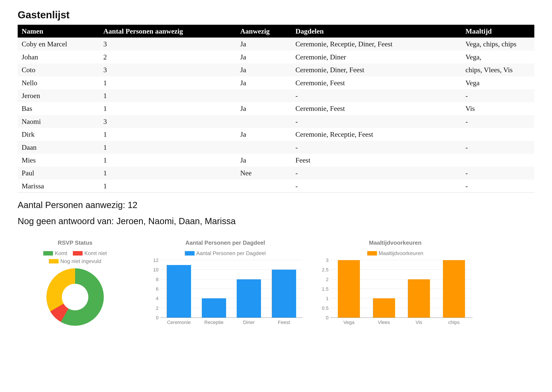 The height and width of the screenshot is (392, 552). What do you see at coordinates (395, 243) in the screenshot?
I see `chart-title: Maaltijdvoorkeuren` at bounding box center [395, 243].